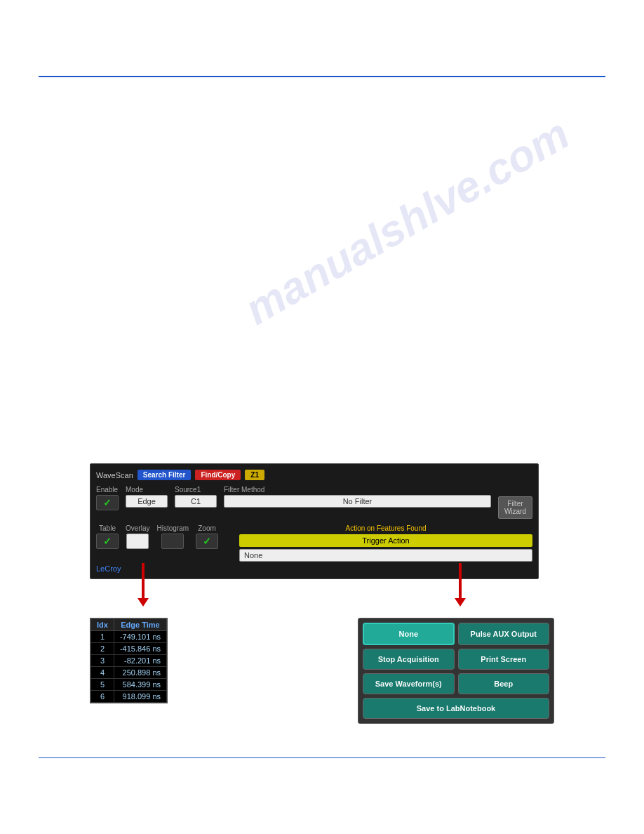 The width and height of the screenshot is (644, 834). I want to click on save-waveform-button: Save Waveform(s), so click(408, 684).